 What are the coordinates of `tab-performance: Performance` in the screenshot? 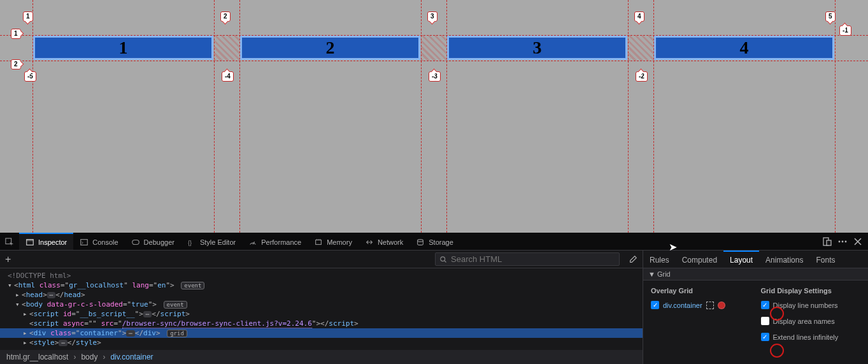 It's located at (275, 241).